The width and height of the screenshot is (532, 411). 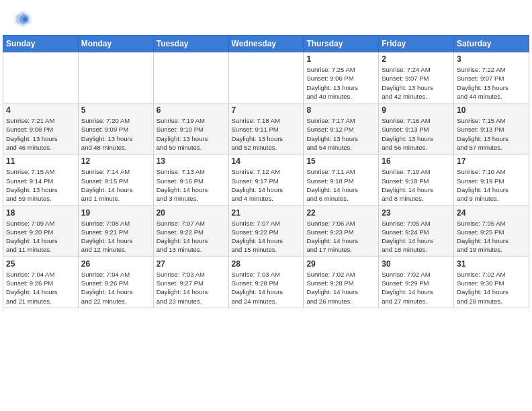 I want to click on day-number: 15, so click(x=341, y=161).